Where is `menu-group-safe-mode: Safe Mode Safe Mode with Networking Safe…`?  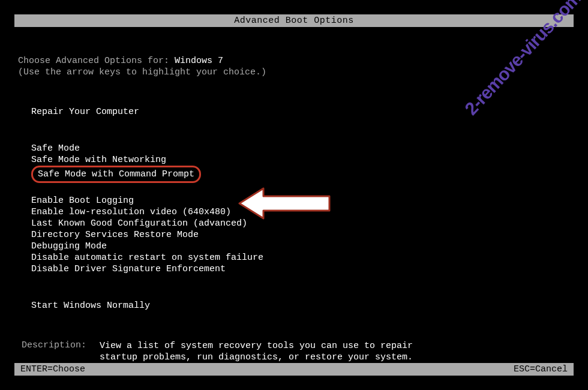
menu-group-safe-mode: Safe Mode Safe Mode with Networking Safe… is located at coordinates (301, 163).